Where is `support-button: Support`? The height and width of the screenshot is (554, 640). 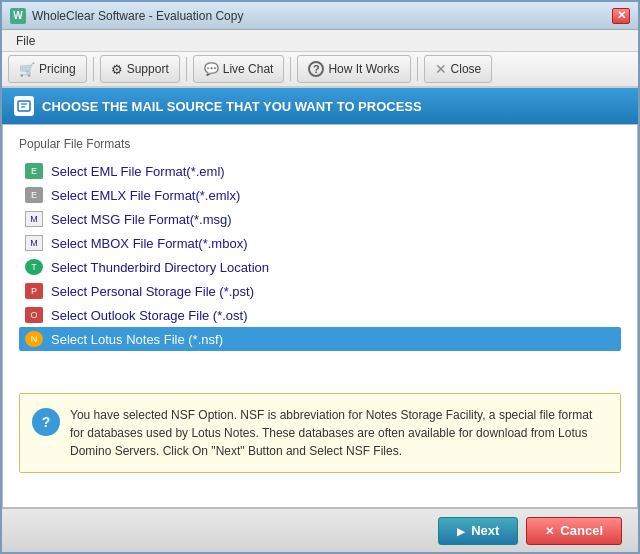 support-button: Support is located at coordinates (140, 69).